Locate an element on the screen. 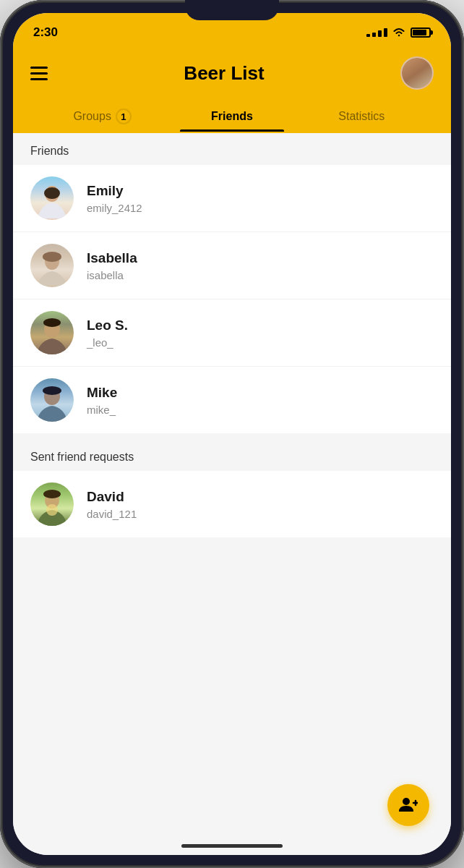 This screenshot has height=868, width=464. tab-bar: Groups 1 Friends Statistics is located at coordinates (232, 116).